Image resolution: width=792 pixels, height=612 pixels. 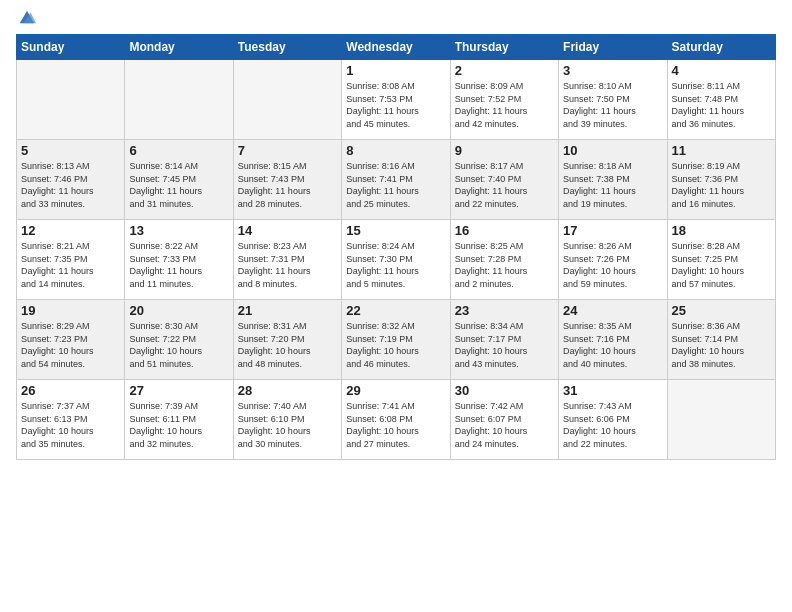 What do you see at coordinates (612, 150) in the screenshot?
I see `day-number: 10` at bounding box center [612, 150].